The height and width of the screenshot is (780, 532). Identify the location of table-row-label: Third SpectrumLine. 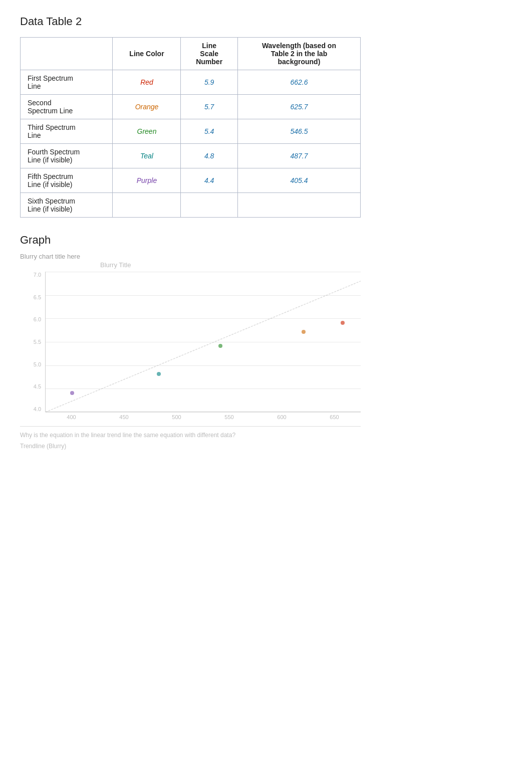
(67, 131).